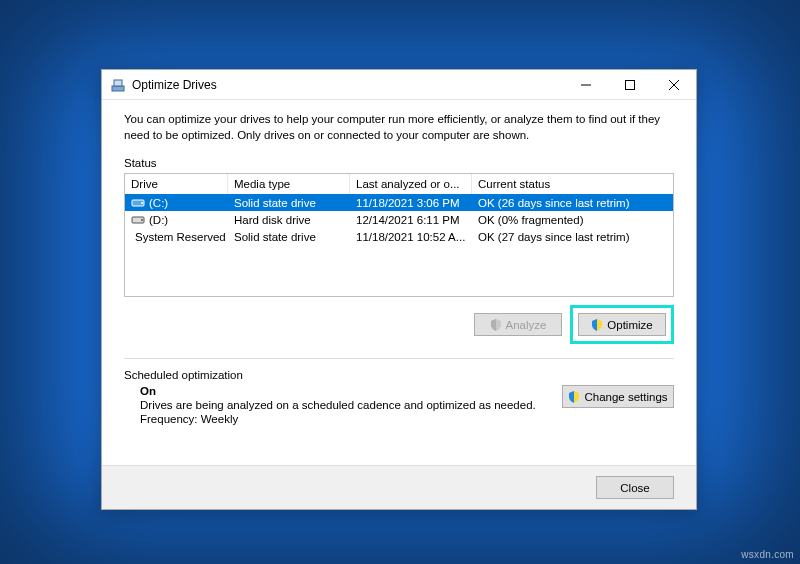 The height and width of the screenshot is (564, 800). What do you see at coordinates (768, 554) in the screenshot?
I see `watermark: wsxdn.com` at bounding box center [768, 554].